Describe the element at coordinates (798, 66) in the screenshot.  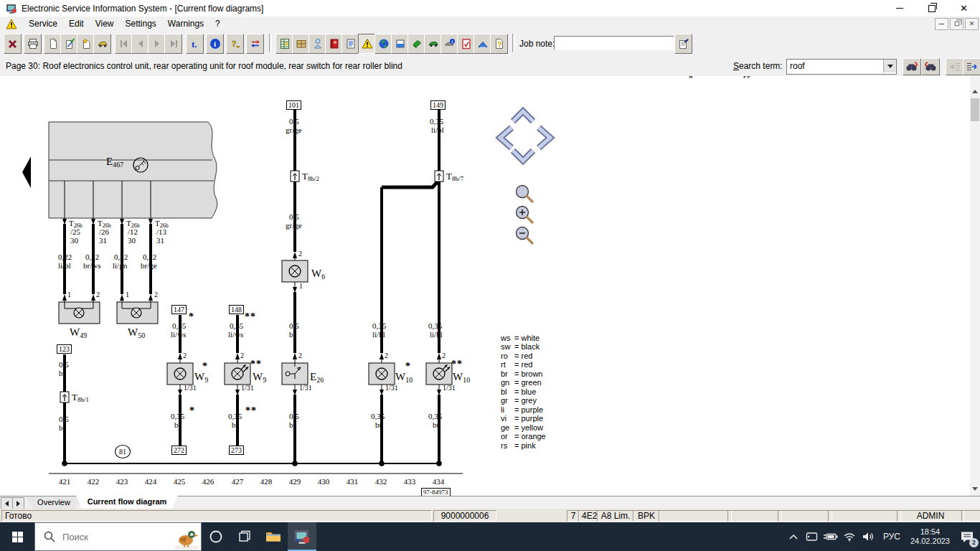
I see `search-term-value: roof` at that location.